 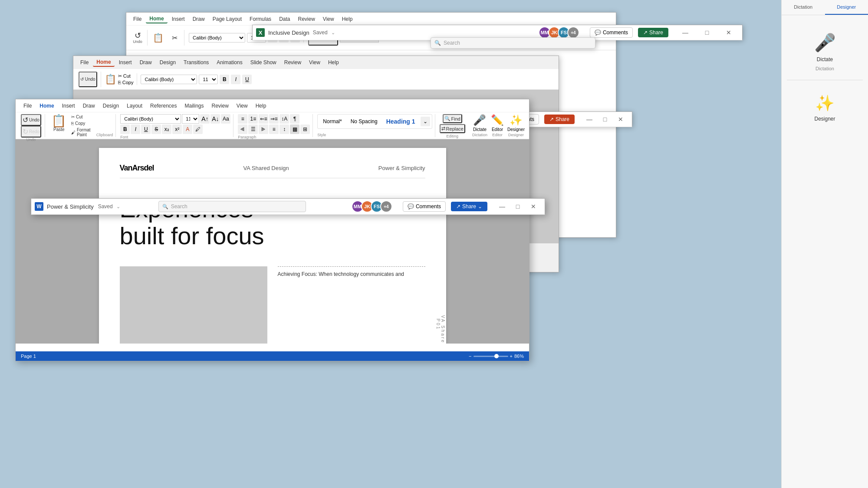 What do you see at coordinates (533, 206) in the screenshot?
I see `word-close-button: ✕` at bounding box center [533, 206].